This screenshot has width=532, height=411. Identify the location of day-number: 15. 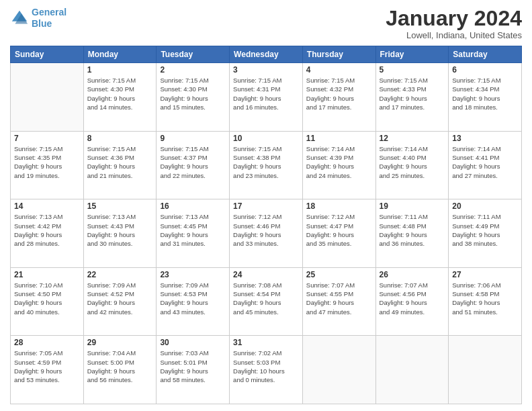
(120, 206).